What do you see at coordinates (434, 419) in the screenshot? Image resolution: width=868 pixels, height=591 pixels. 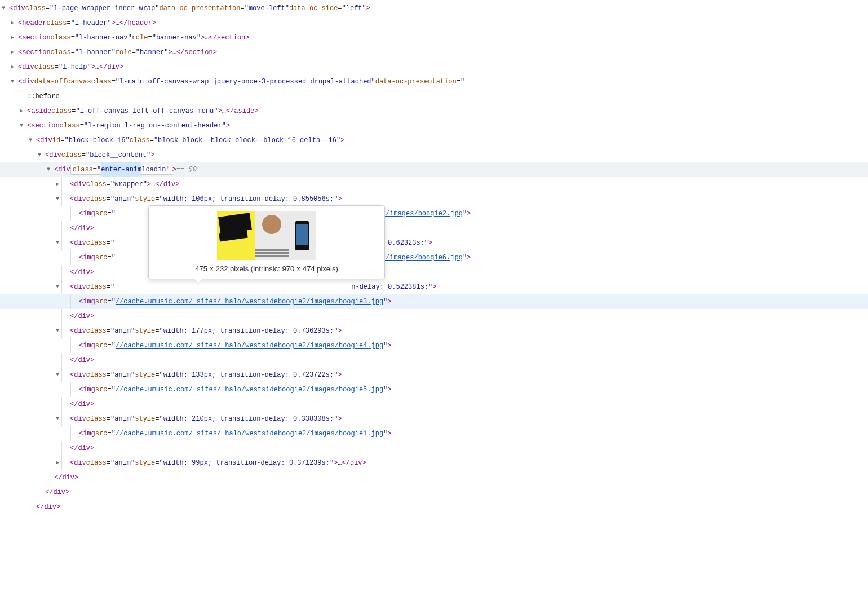 I see `dom-tree-row: ▼<div class="anim" style="width: 210px; …` at bounding box center [434, 419].